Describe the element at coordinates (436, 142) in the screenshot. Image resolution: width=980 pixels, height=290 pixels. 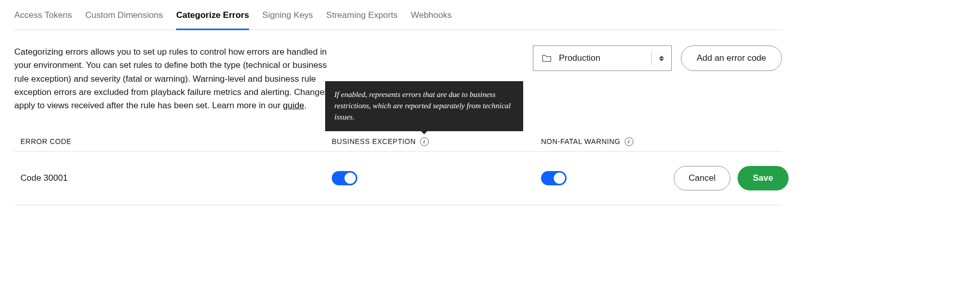
I see `column-header-business-exception: BUSINESS EXCEPTION i If enabled, represe…` at that location.